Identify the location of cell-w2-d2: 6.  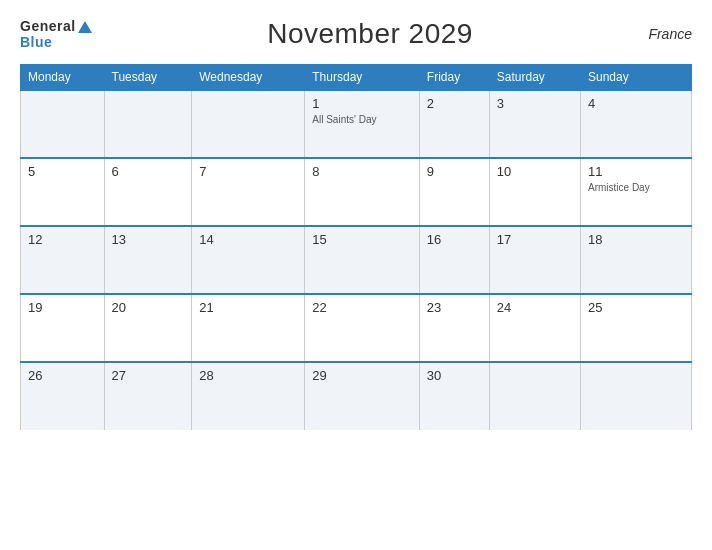
(148, 192).